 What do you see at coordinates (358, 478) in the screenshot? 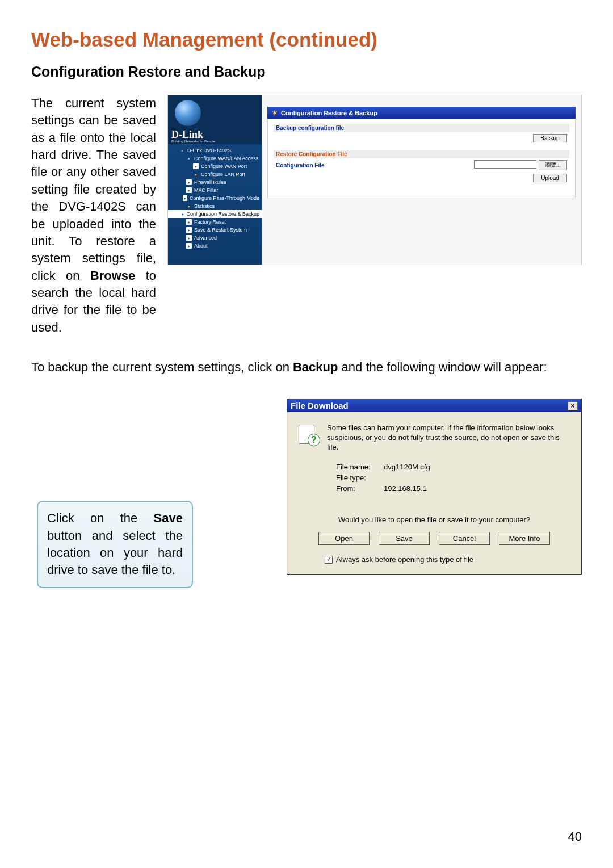
I see `filetype-label: File type:` at bounding box center [358, 478].